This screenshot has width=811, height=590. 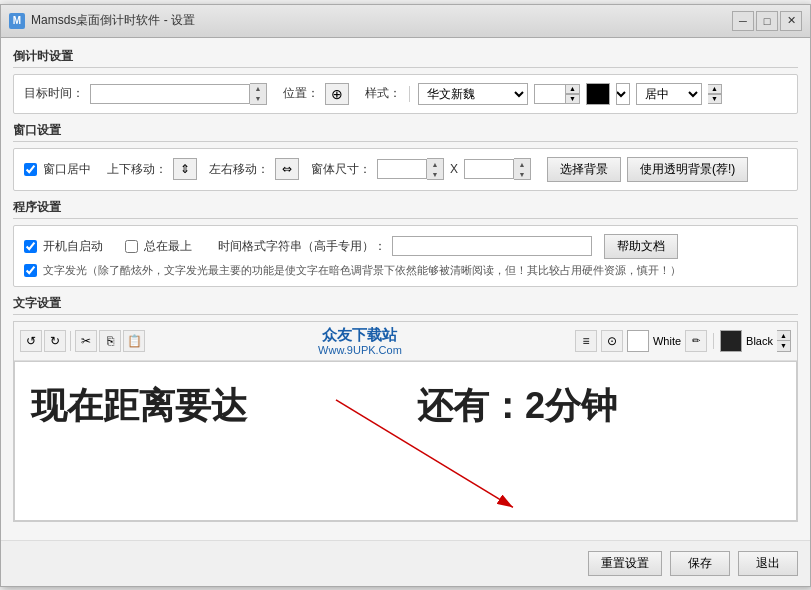 I want to click on program-row2: 文字发光（除了酷炫外，文字发光最主要的功能是使文字在暗色调背景下依然能够被清晰阅…, so click(x=406, y=270).